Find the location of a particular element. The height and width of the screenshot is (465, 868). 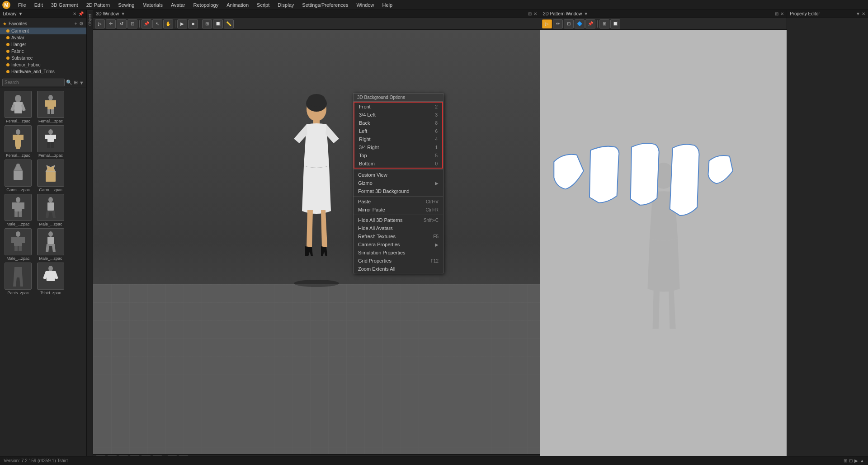

toolbar-stop: ■ is located at coordinates (193, 24).